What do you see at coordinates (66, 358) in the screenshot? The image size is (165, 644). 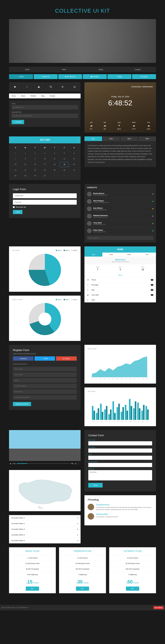 I see `google-button: g+ Google+` at bounding box center [66, 358].